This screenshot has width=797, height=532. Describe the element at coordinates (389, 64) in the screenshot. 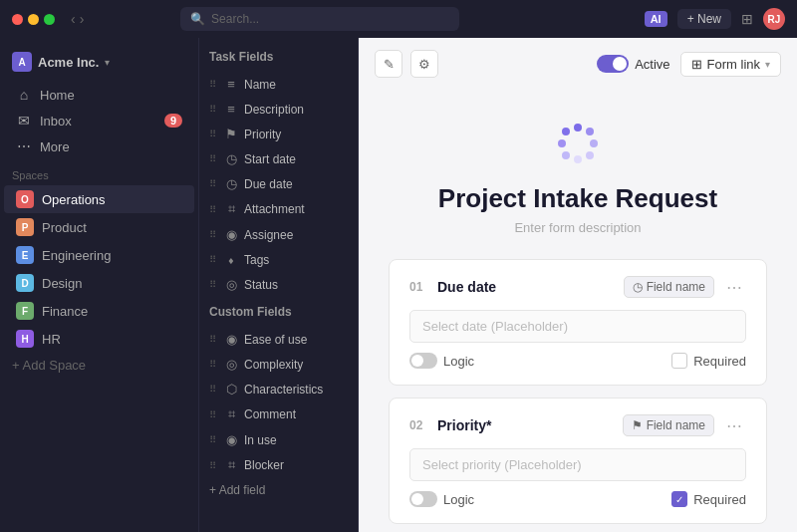

I see `edit-button: ✎` at that location.